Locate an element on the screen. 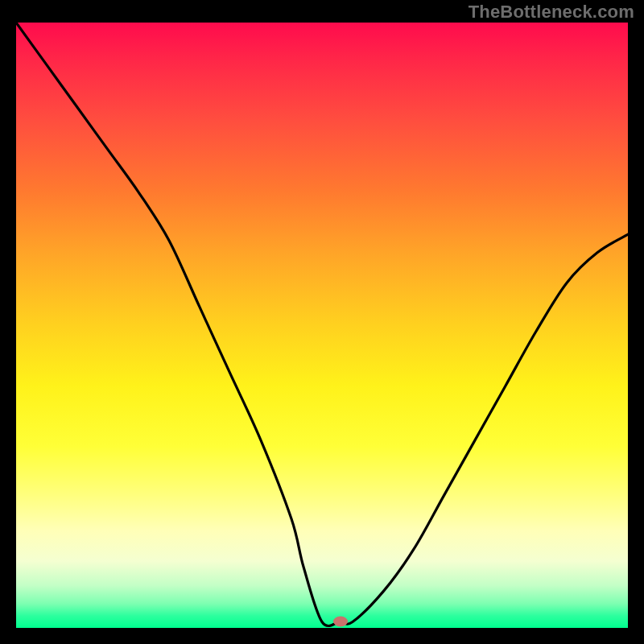 This screenshot has width=644, height=644. watermark-text: TheBottleneck.com is located at coordinates (551, 12).